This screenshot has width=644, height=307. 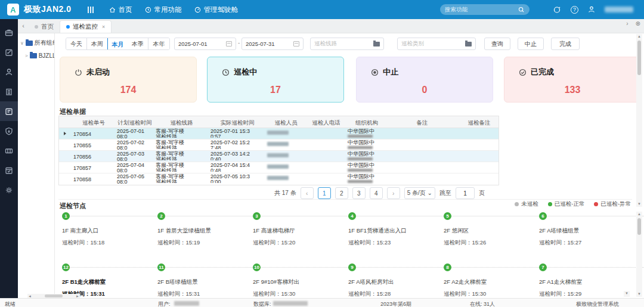 I want to click on category-filter-input: 巡检类别, so click(x=436, y=44).